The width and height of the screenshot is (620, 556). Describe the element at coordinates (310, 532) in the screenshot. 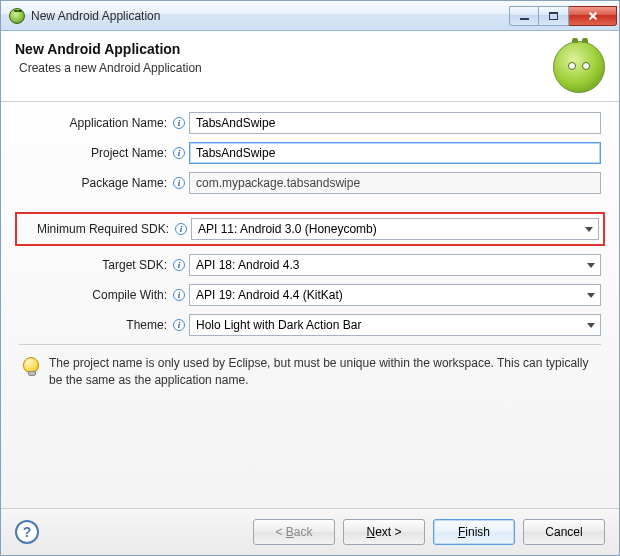

I see `wizard-footer: ? < Back Next > Finish Cancel` at that location.